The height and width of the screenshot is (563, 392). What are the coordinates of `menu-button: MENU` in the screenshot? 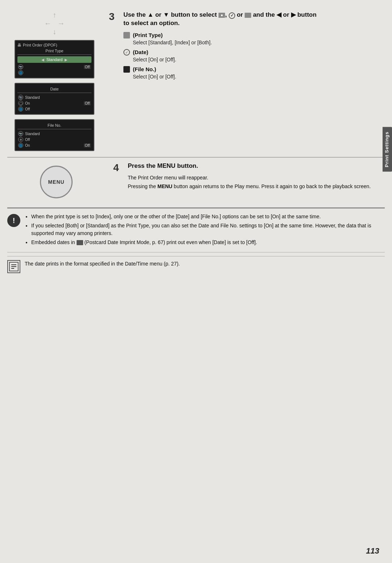 It's located at (56, 182).